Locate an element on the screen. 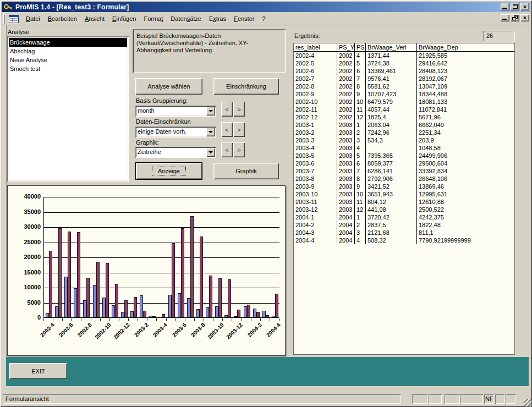  analyse-list-item: Abschlag is located at coordinates (68, 51).